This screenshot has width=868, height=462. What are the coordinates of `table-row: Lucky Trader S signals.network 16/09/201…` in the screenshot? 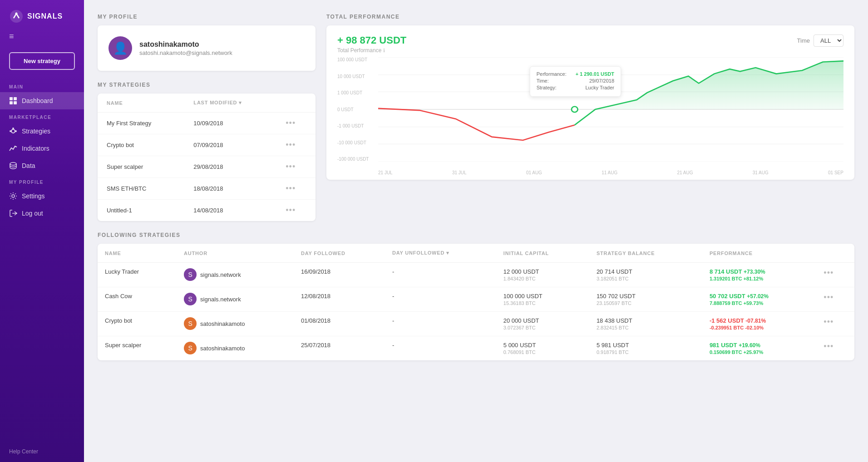 It's located at (476, 275).